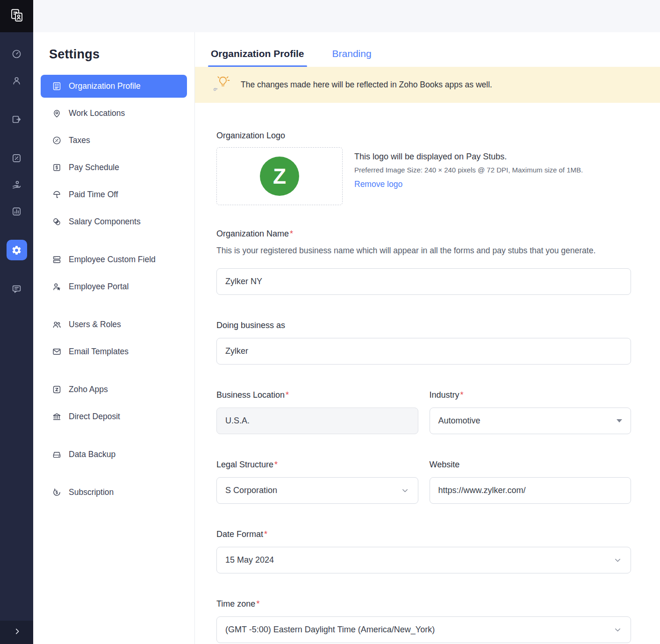 The image size is (660, 644). Describe the element at coordinates (17, 54) in the screenshot. I see `dashboard-gauge-icon` at that location.